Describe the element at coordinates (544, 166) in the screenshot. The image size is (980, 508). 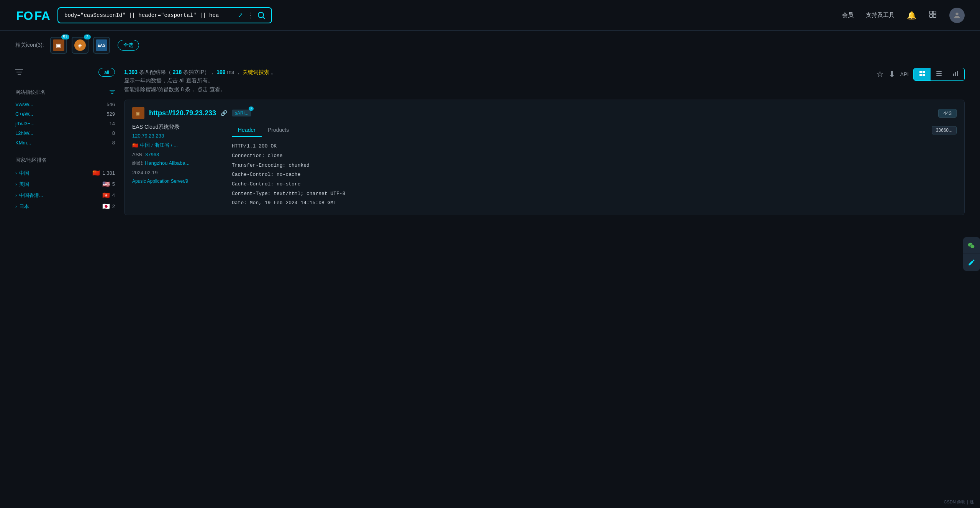
I see `card-body: EAS Cloud系统登录 120.79.23.233 🇨🇳 中国 / 浙江省 …` at that location.